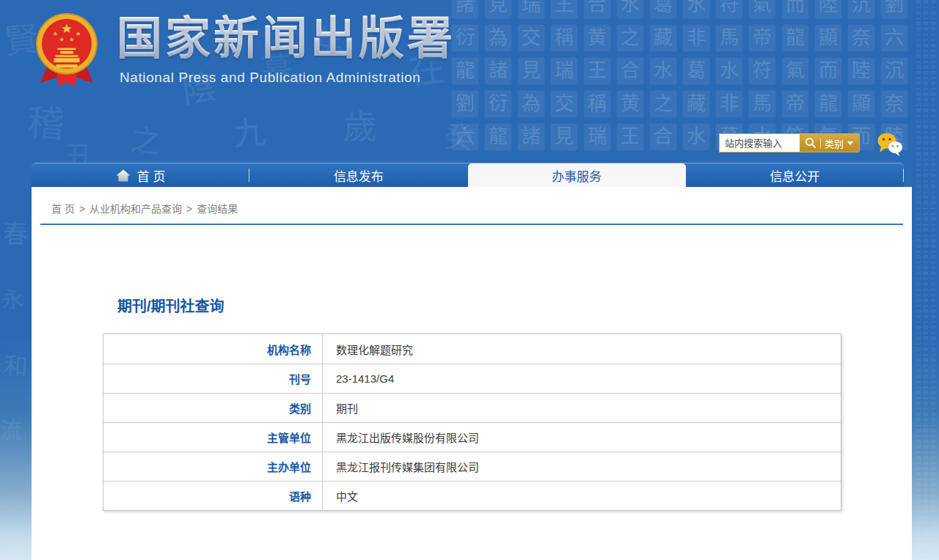 The image size is (939, 560). Describe the element at coordinates (582, 495) in the screenshot. I see `row-value: 中文` at that location.